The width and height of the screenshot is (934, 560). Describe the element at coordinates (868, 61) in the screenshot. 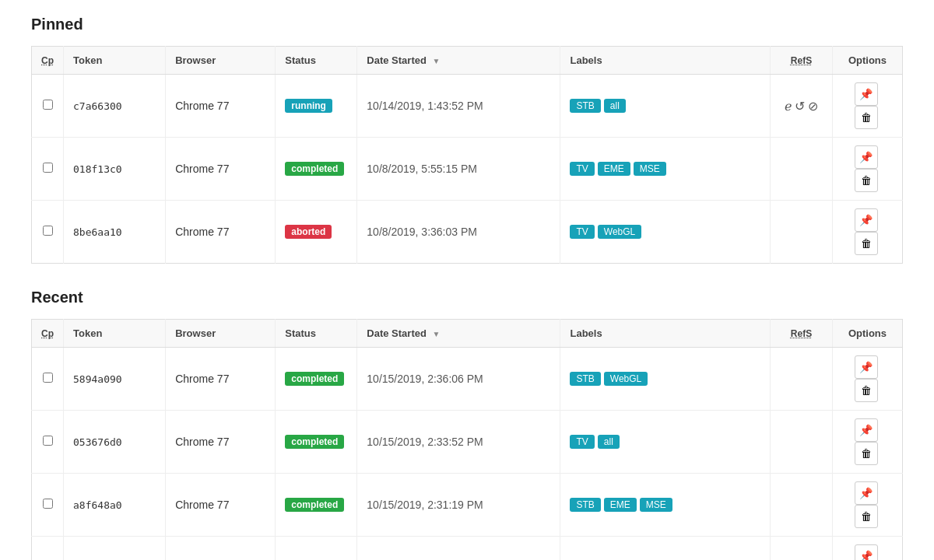

I see `pinned-col-options: Options` at that location.